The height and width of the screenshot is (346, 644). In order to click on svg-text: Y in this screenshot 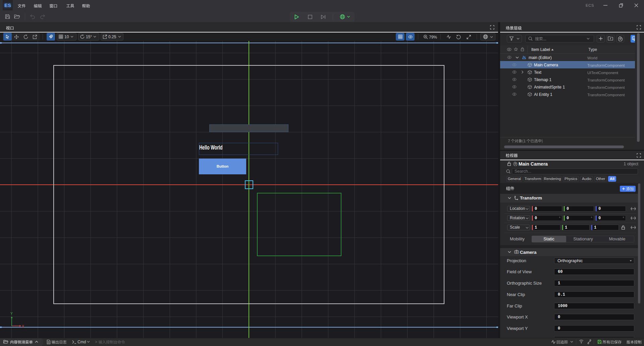, I will do `click(11, 313)`.